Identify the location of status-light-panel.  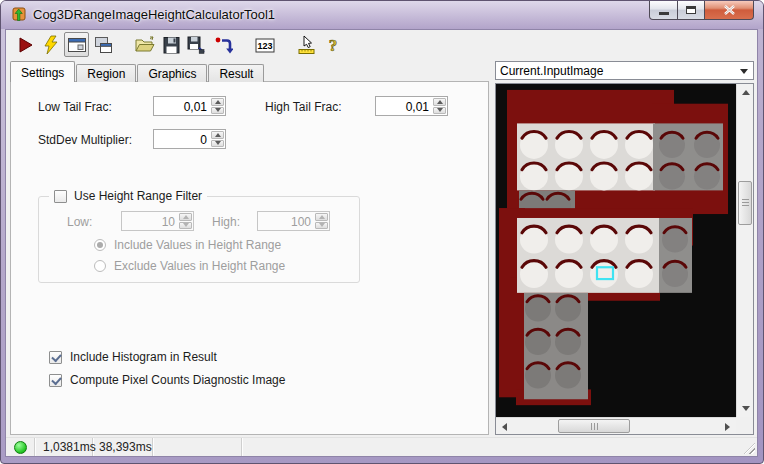
(20, 447).